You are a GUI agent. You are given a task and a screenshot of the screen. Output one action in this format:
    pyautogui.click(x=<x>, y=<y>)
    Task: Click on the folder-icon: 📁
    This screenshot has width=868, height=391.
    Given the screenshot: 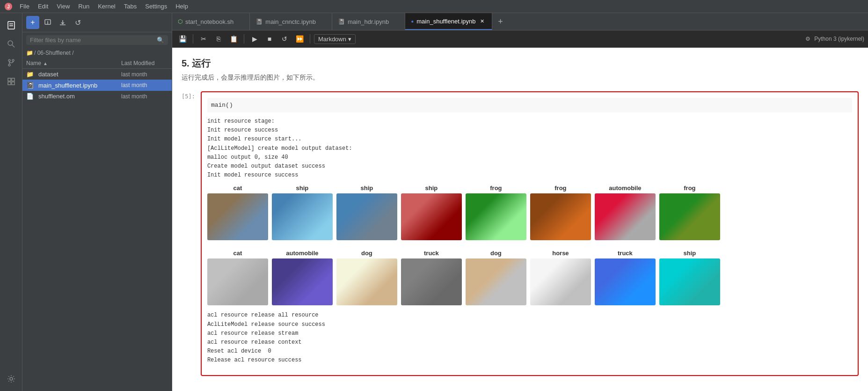 What is the action you would take?
    pyautogui.click(x=31, y=74)
    